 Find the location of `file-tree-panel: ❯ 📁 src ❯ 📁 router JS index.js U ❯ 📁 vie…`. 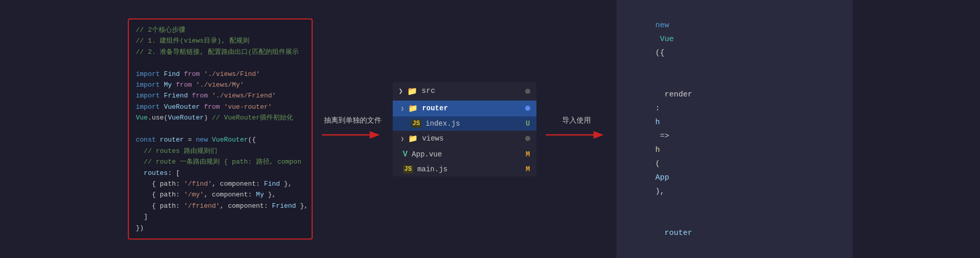

file-tree-panel: ❯ 📁 src ❯ 📁 router JS index.js U ❯ 📁 vie… is located at coordinates (465, 129).